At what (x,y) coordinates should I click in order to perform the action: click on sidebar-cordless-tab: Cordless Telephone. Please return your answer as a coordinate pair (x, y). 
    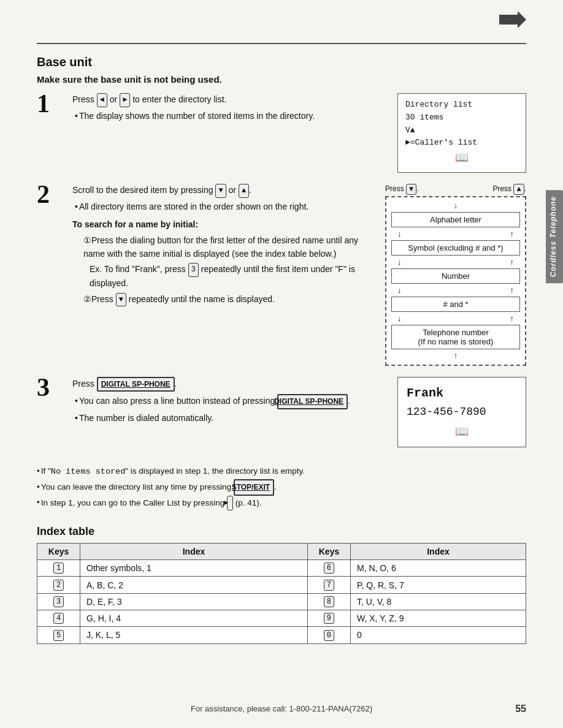
    Looking at the image, I should click on (554, 237).